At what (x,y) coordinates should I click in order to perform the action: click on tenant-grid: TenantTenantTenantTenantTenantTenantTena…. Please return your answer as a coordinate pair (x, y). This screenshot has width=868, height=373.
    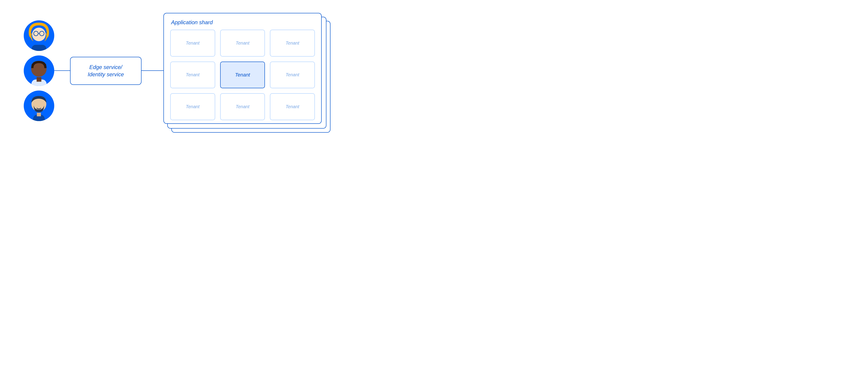
    Looking at the image, I should click on (243, 75).